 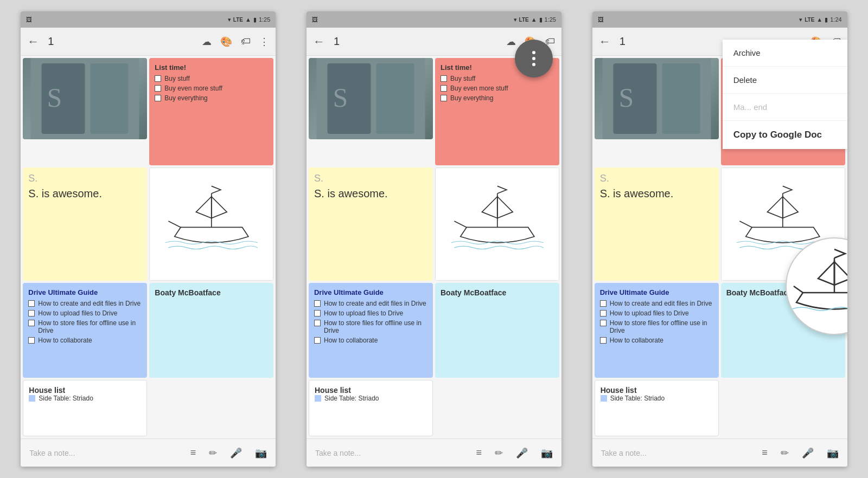 I want to click on mic-icon-1: 🎤, so click(x=236, y=453).